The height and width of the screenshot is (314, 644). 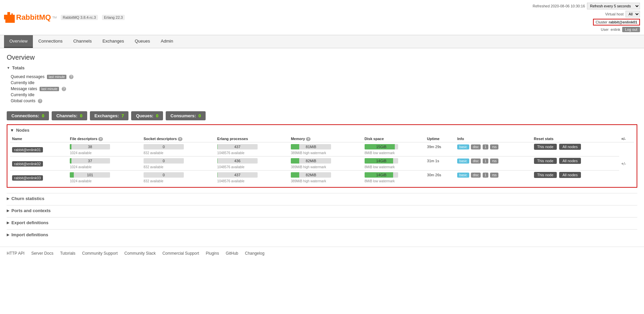 I want to click on col-uptime: Uptime, so click(x=440, y=139).